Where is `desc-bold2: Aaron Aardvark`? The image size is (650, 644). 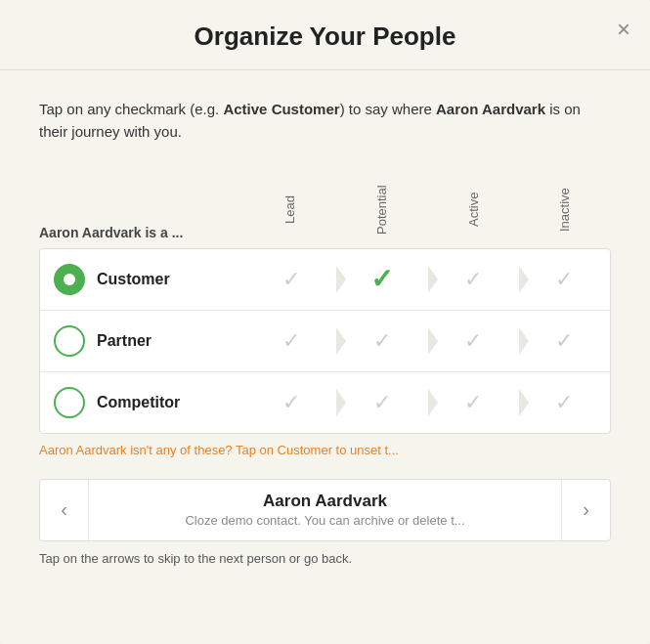
desc-bold2: Aaron Aardvark is located at coordinates (491, 109).